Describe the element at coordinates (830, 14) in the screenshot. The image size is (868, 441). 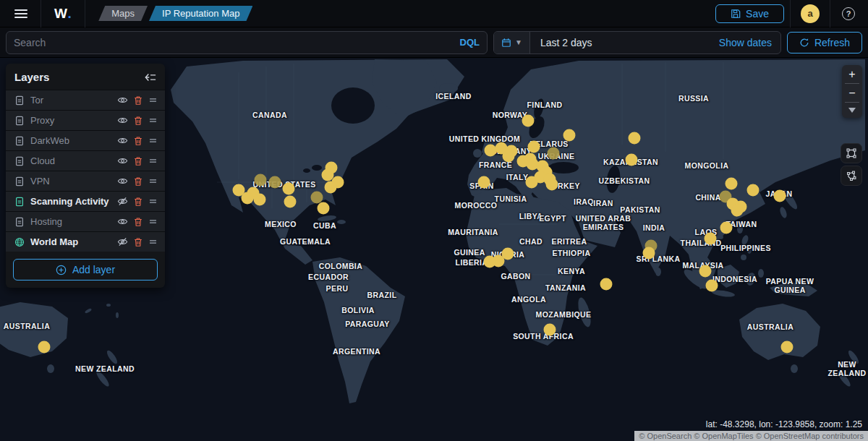
I see `divider` at that location.